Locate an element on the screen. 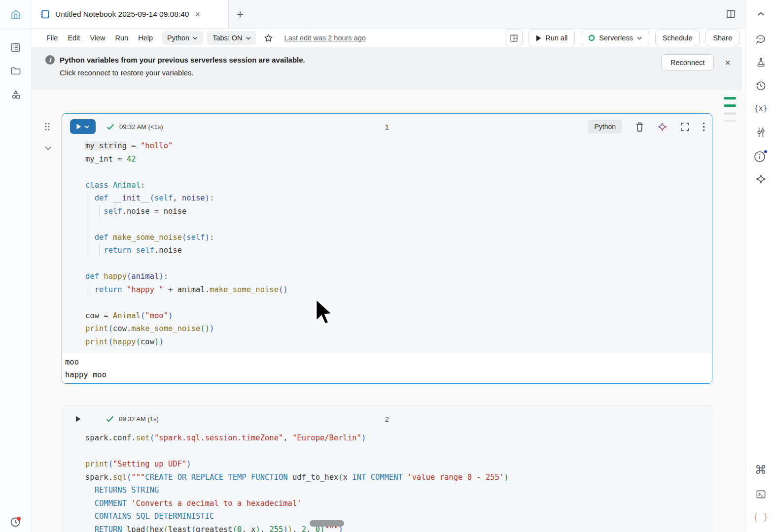 The height and width of the screenshot is (532, 775). code-line: def make_some_noise(self): is located at coordinates (398, 237).